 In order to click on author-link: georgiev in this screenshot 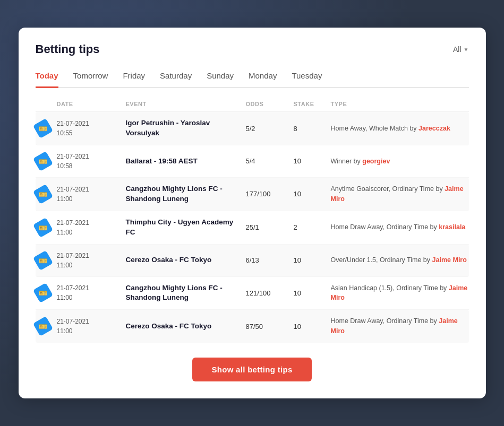, I will do `click(376, 161)`.